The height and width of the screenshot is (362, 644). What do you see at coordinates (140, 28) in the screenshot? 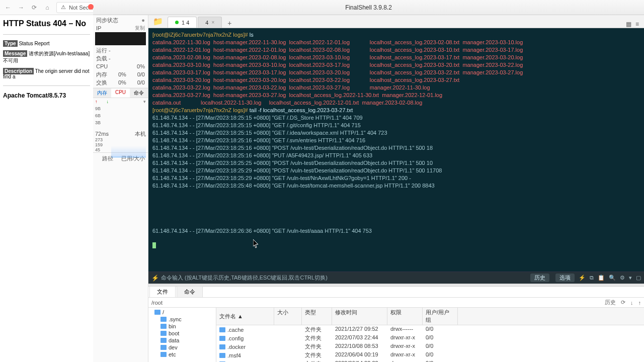
I see `copy-button: 复制` at bounding box center [140, 28].